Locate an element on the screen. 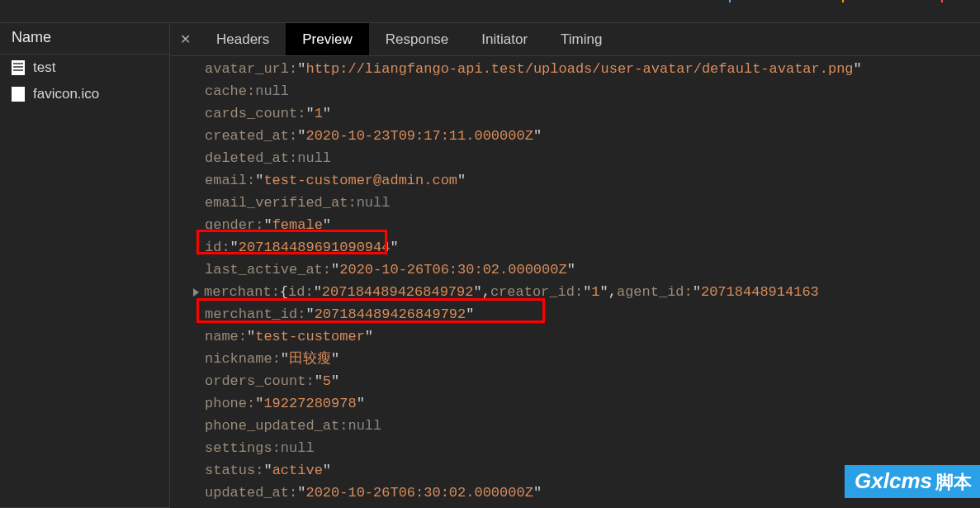 The height and width of the screenshot is (508, 980). watermark: Gxlcms脚本 is located at coordinates (912, 482).